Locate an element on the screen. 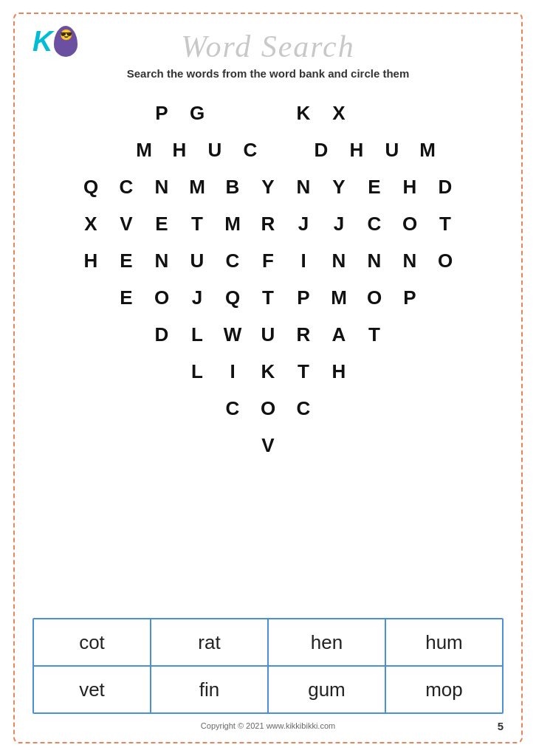 This screenshot has width=536, height=756. copyright-text: Copyright © 2021 www.kikkibikki.com is located at coordinates (268, 726).